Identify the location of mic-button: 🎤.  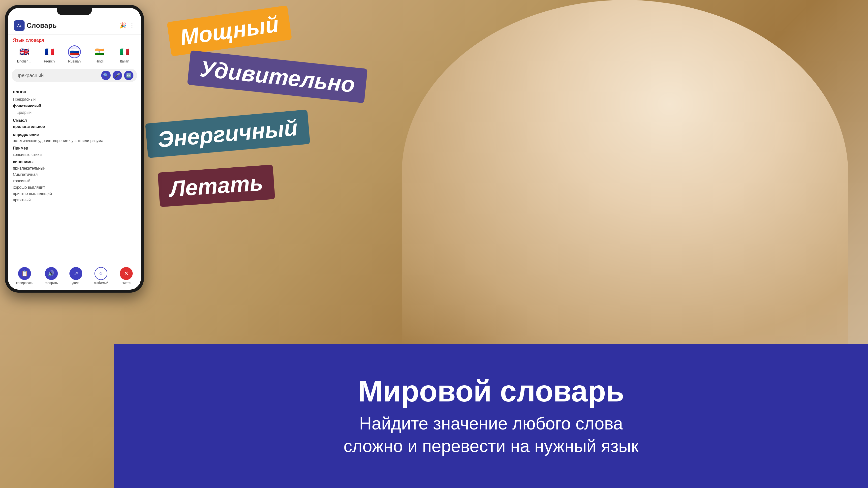
(117, 75).